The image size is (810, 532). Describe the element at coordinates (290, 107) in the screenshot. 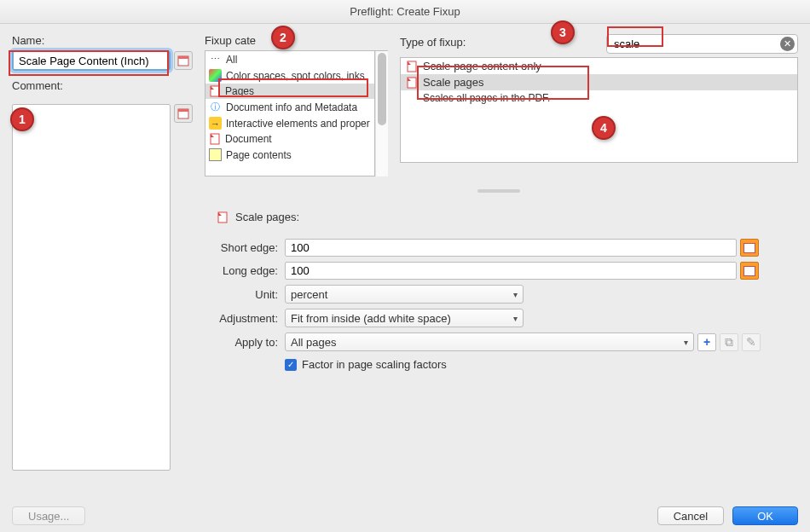

I see `category-docinfo: ⓘDocument info and Metadata` at that location.